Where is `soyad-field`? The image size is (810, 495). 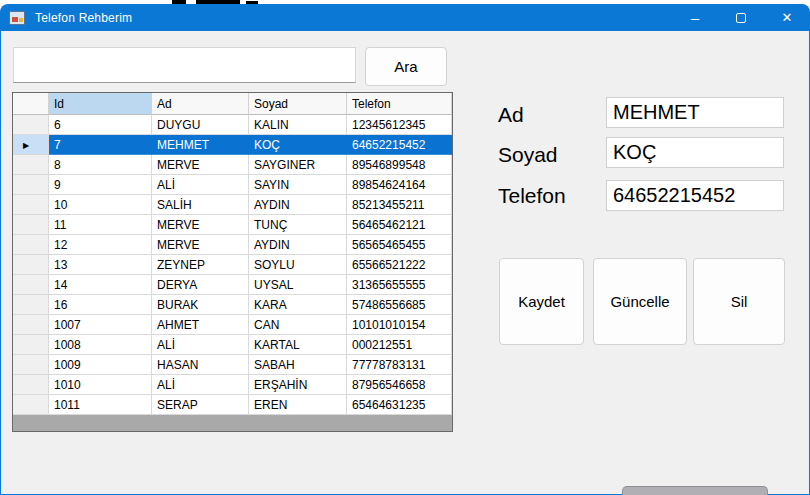 soyad-field is located at coordinates (695, 152).